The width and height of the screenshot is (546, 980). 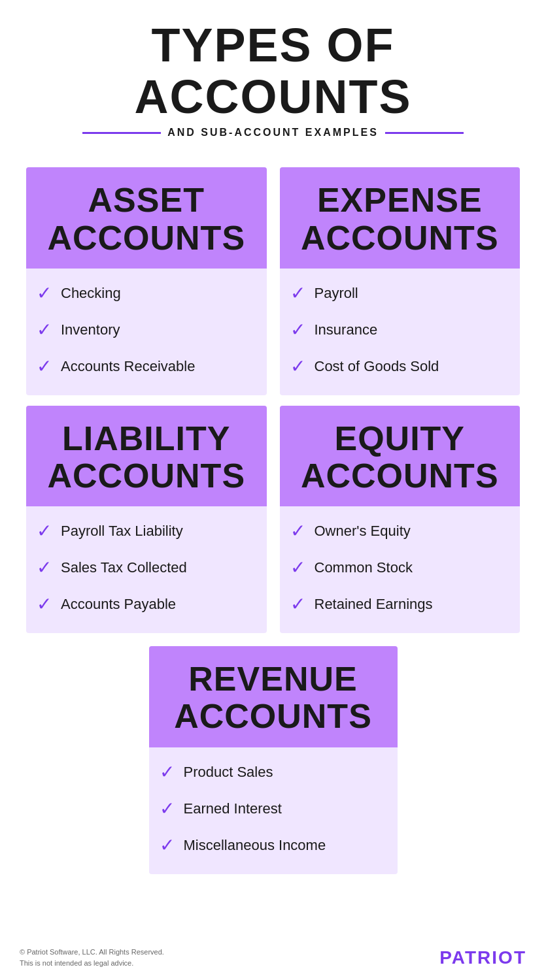 What do you see at coordinates (124, 568) in the screenshot?
I see `item-label: Sales Tax Collected` at bounding box center [124, 568].